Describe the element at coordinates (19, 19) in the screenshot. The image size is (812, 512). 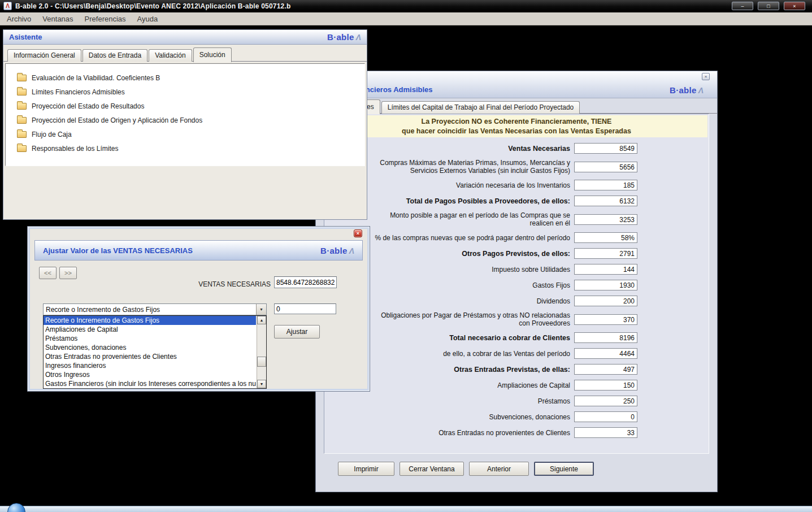
I see `menu-archivo: Archivo` at that location.